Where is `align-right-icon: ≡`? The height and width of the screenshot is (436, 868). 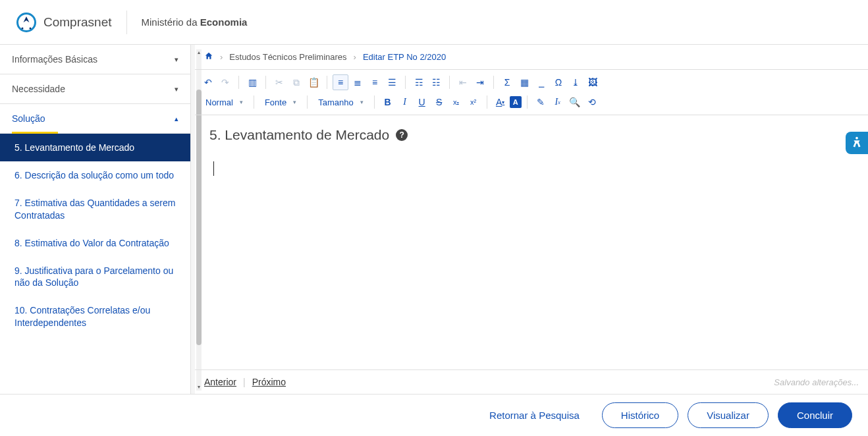 align-right-icon: ≡ is located at coordinates (375, 82).